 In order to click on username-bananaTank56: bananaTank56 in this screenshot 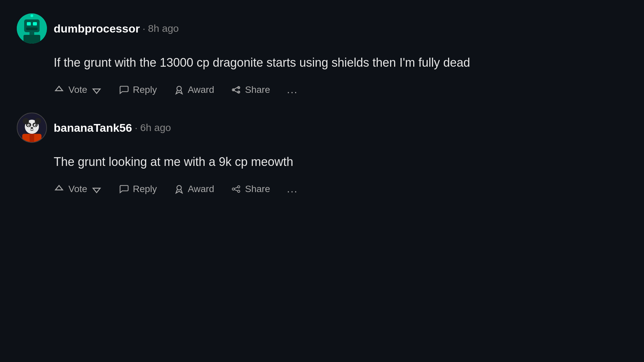, I will do `click(93, 128)`.